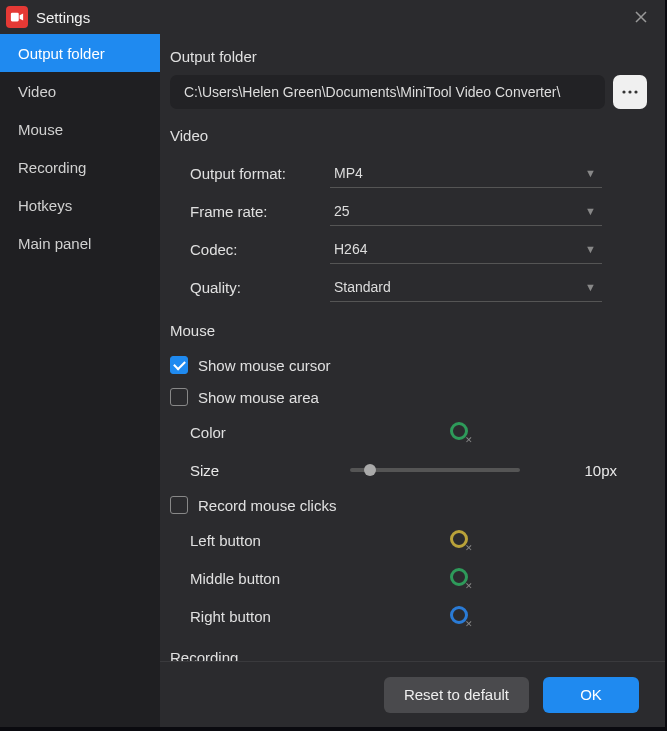 The width and height of the screenshot is (667, 731). I want to click on app-icon, so click(17, 17).